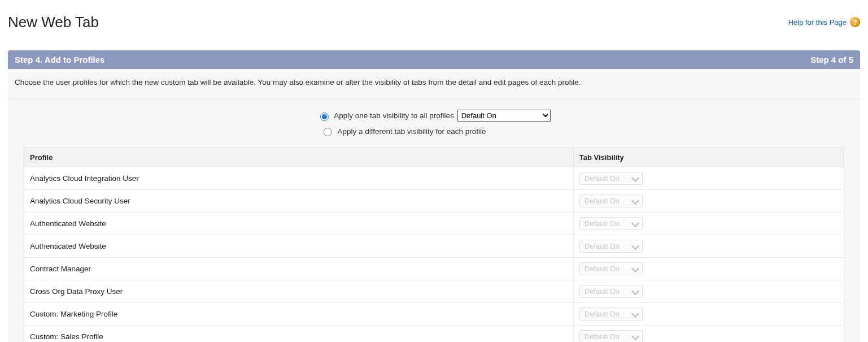 The width and height of the screenshot is (868, 342). I want to click on help-link: Help for this Page ?, so click(825, 22).